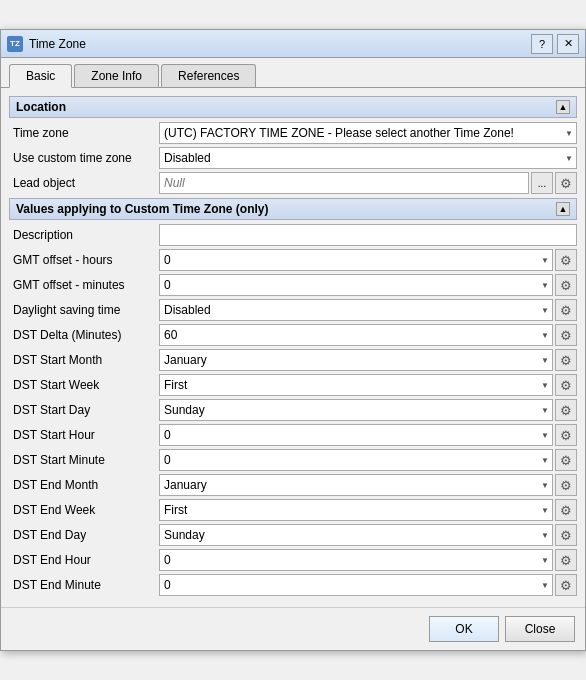 This screenshot has width=586, height=680. Describe the element at coordinates (293, 133) in the screenshot. I see `timezone-row: Time zone (UTC) FACTORY TIME ZONE - Plea…` at that location.